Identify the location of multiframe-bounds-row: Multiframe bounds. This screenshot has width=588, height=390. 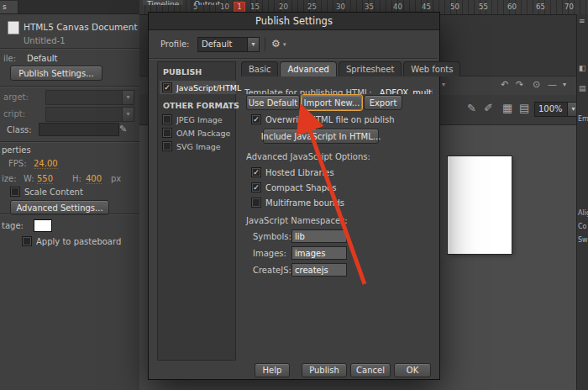
(297, 203).